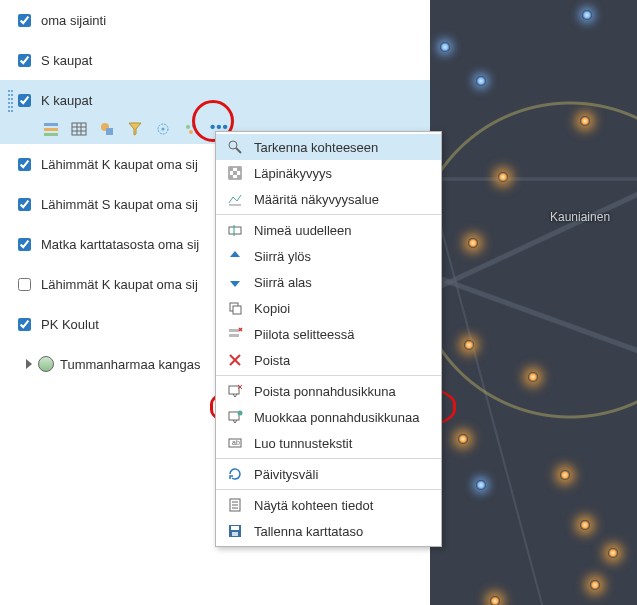  Describe the element at coordinates (328, 308) in the screenshot. I see `menu-item-copy: Kopioi` at that location.